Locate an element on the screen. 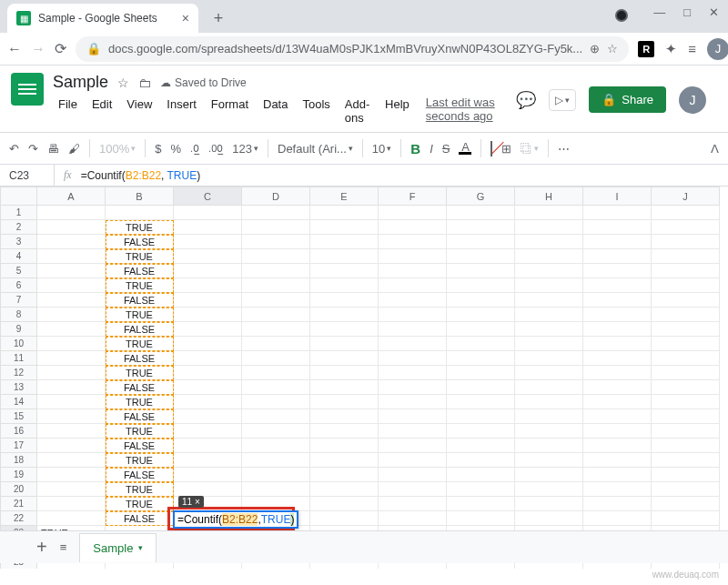  cell-E13 is located at coordinates (344, 388).